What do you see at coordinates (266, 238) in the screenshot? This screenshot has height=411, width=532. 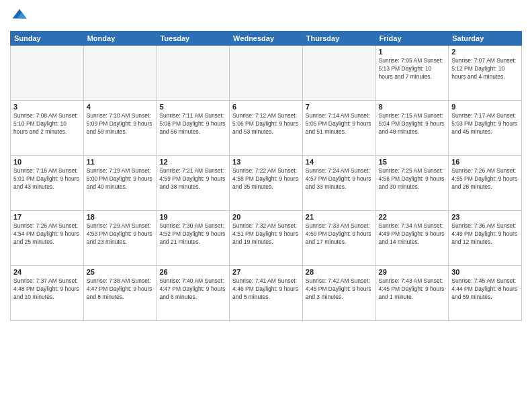 I see `calendar-cell: 20Sunrise: 7:32 AM Sunset: 4:51 PM Dayli…` at bounding box center [266, 238].